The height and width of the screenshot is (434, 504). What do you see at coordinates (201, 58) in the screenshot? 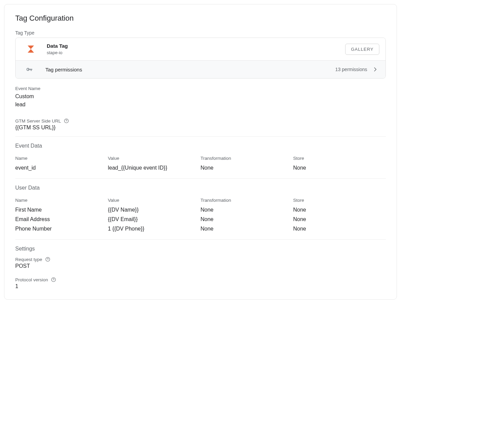
I see `tag-type-box: Data Tag stape-io GALLERY Tag permission…` at bounding box center [201, 58].